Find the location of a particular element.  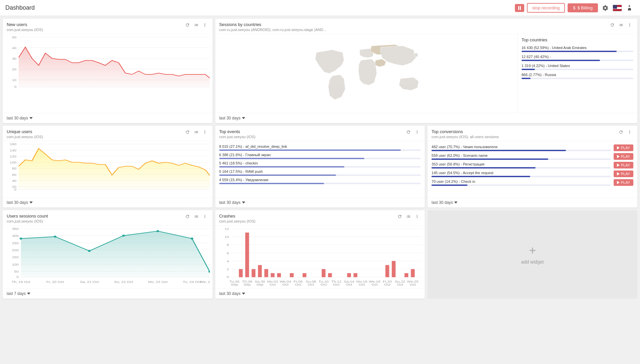

svg-text: Th, 19 Oct is located at coordinates (21, 282).